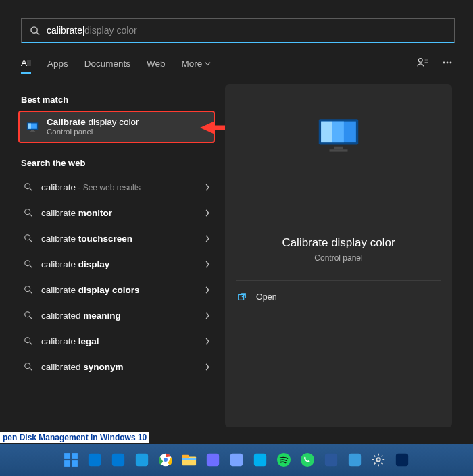 The width and height of the screenshot is (473, 476). Describe the element at coordinates (307, 460) in the screenshot. I see `taskbar-whatsapp-icon` at that location.